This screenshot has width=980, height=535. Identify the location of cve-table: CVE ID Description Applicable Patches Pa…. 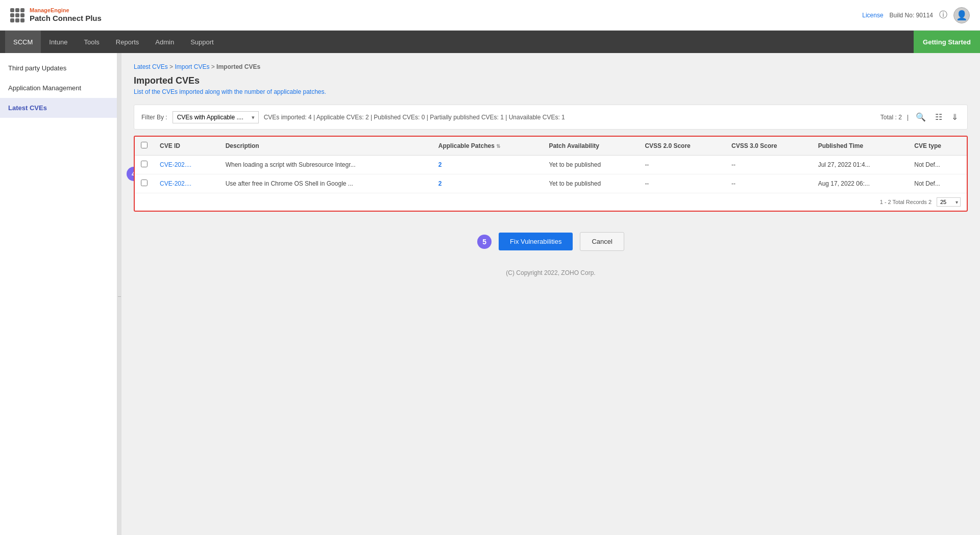
(551, 165).